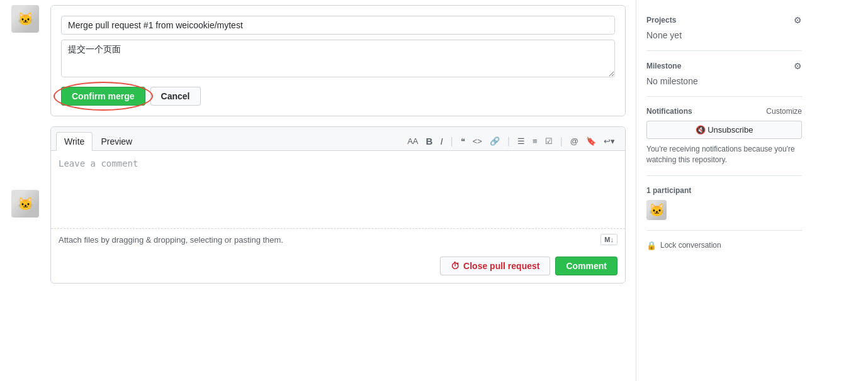 The width and height of the screenshot is (868, 381). What do you see at coordinates (691, 245) in the screenshot?
I see `lock-label: Lock conversation` at bounding box center [691, 245].